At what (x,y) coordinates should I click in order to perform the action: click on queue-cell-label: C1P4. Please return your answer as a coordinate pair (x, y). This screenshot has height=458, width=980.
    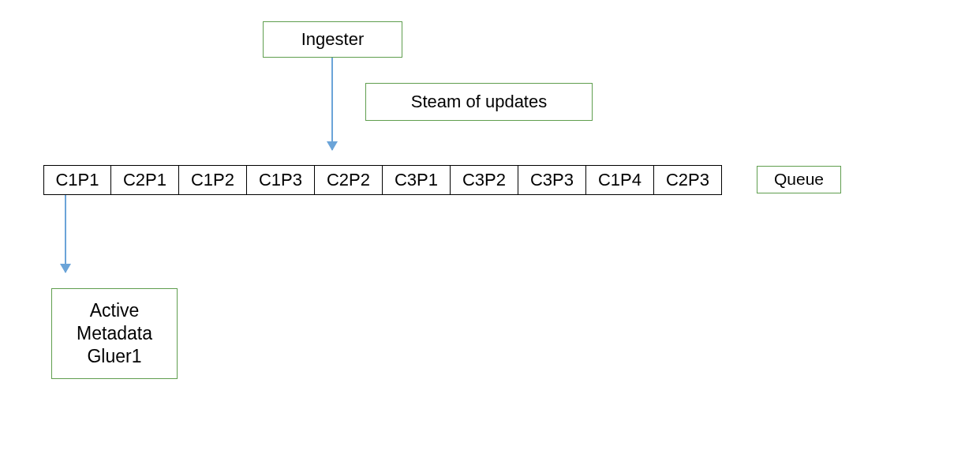
    Looking at the image, I should click on (620, 180).